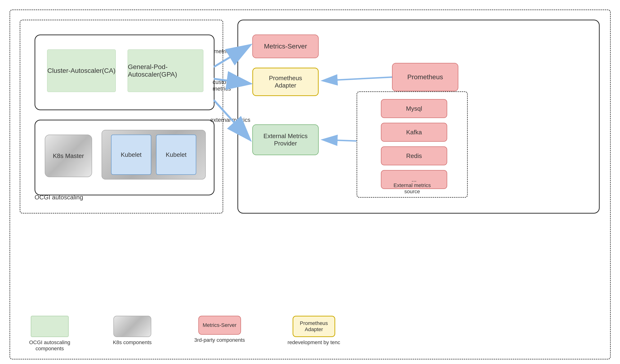 The width and height of the screenshot is (620, 364). I want to click on legend-green-box, so click(50, 326).